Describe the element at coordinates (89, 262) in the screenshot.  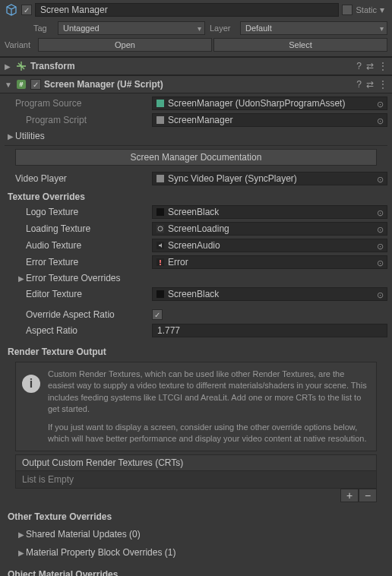
I see `error-texture-label: Error Texture` at that location.